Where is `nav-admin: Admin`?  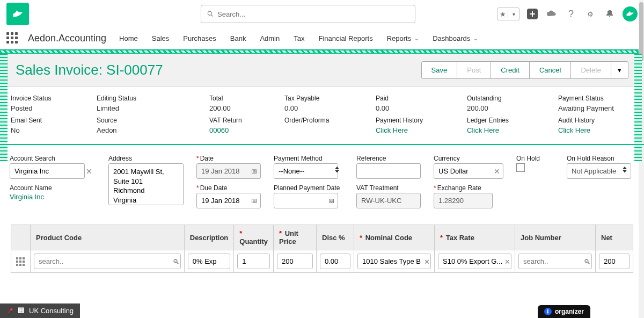 nav-admin: Admin is located at coordinates (269, 39).